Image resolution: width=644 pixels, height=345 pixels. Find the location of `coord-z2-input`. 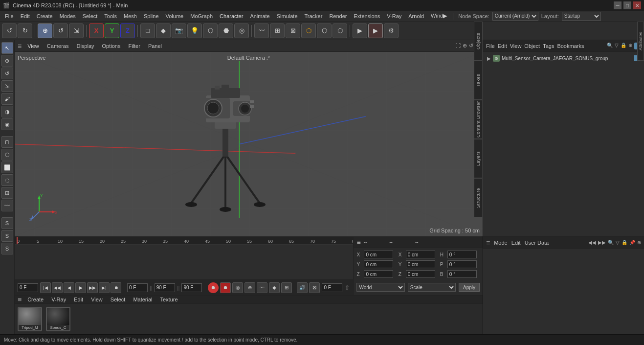

coord-z2-input is located at coordinates (421, 274).